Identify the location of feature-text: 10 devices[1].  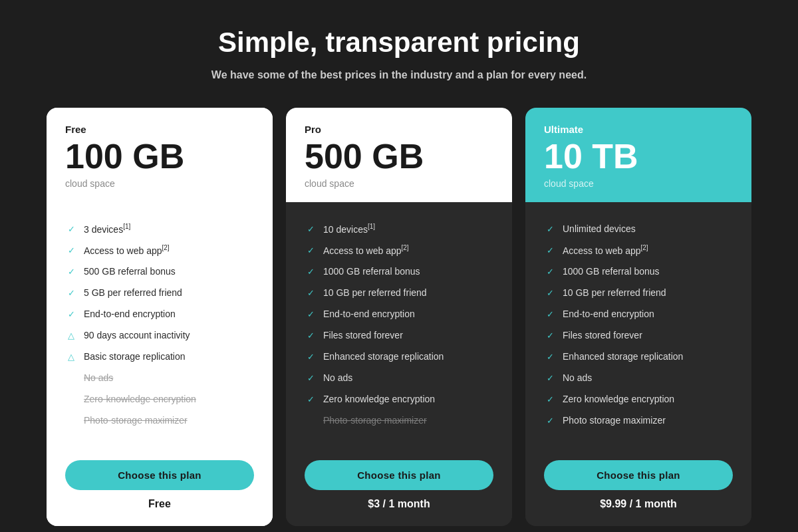
(349, 229).